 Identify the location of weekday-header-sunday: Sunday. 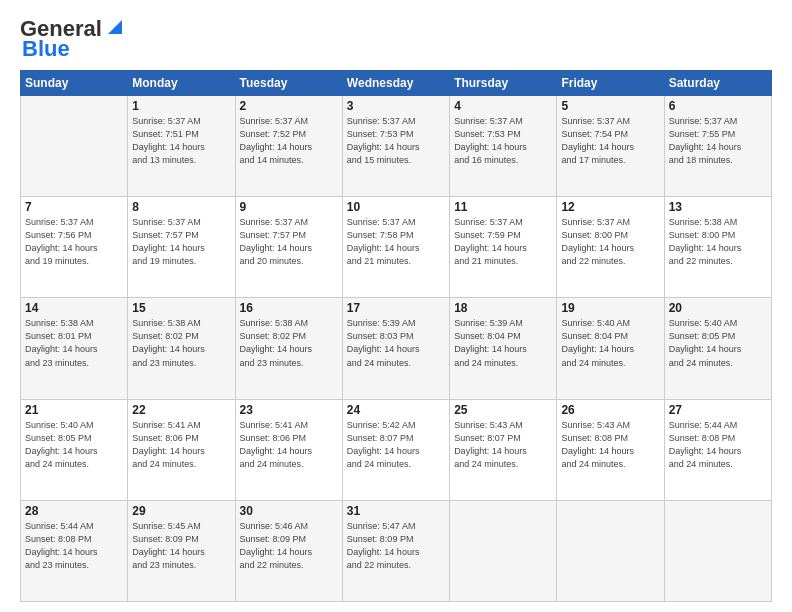
(74, 84).